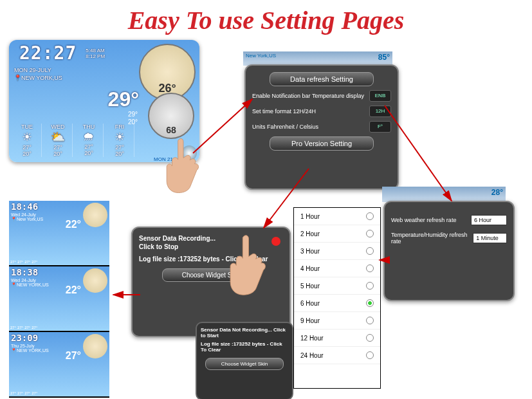  I want to click on pin-icon: 📍, so click(18, 78).